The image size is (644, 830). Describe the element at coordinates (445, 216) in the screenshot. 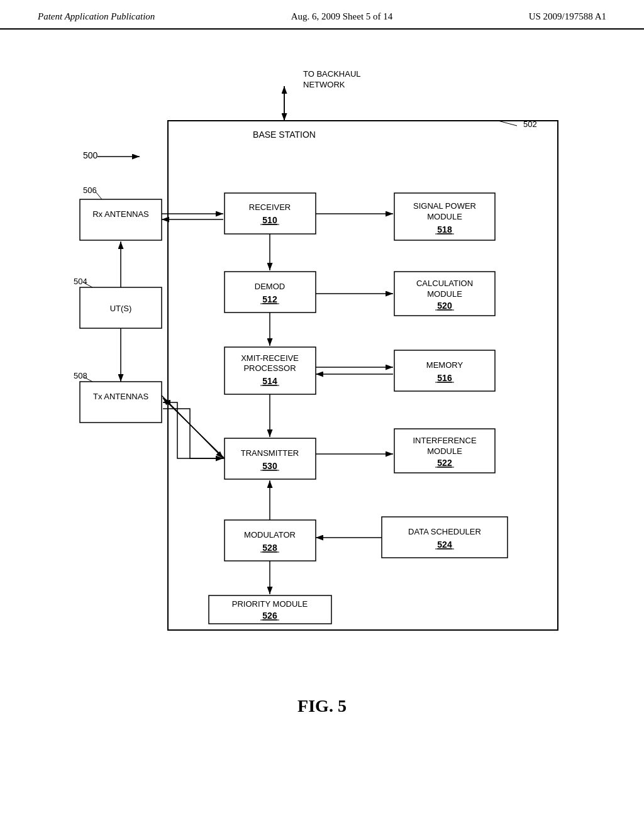

I see `signal-power-label2: MODULE` at that location.